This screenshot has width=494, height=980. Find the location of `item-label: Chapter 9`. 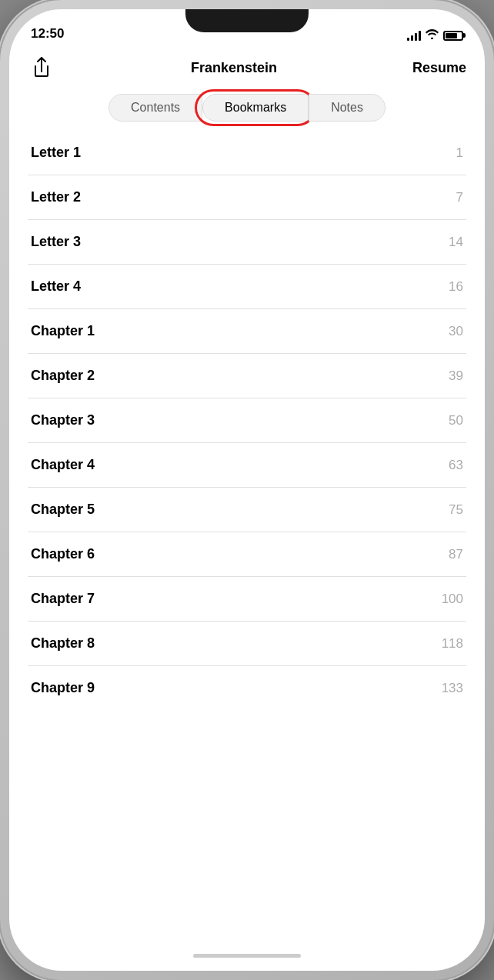

item-label: Chapter 9 is located at coordinates (63, 688).